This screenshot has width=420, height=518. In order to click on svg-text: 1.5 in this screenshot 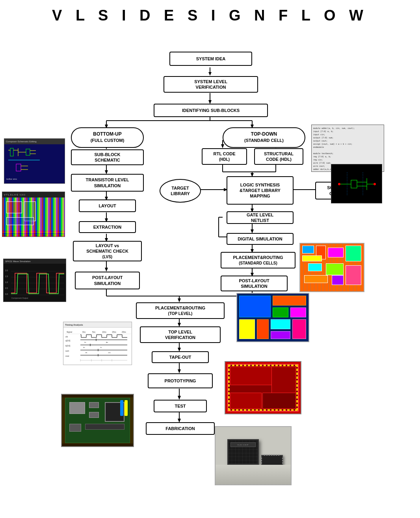, I will do `click(6, 276)`.